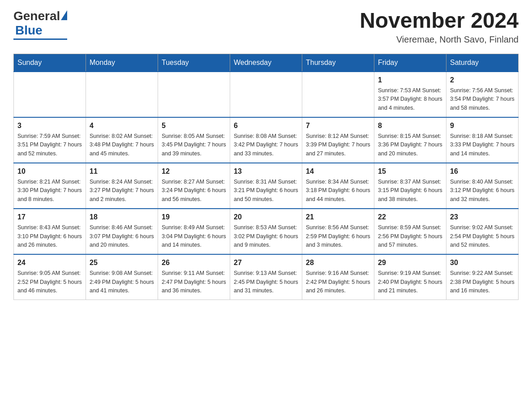 The image size is (532, 411). I want to click on calendar-cell: 28Sunrise: 9:16 AM Sunset: 2:42 PM Dayli…, so click(339, 277).